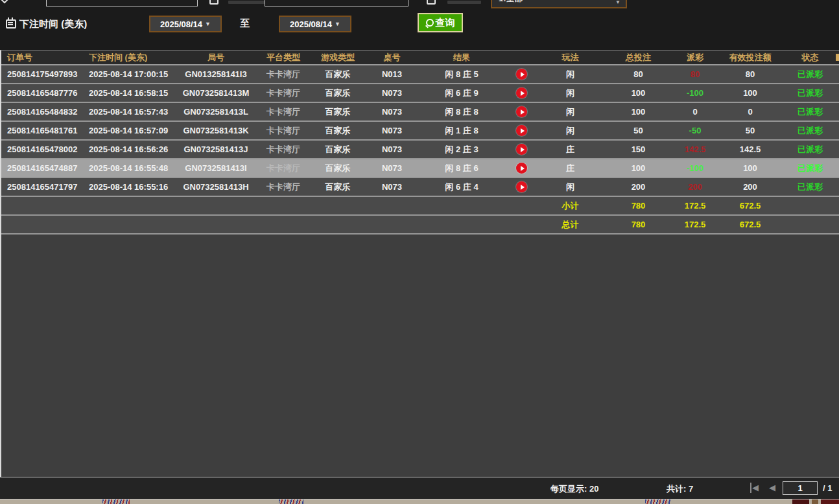  I want to click on table-row: 2508141654877762025-08-14 16:58:15GN0732…, so click(420, 93).